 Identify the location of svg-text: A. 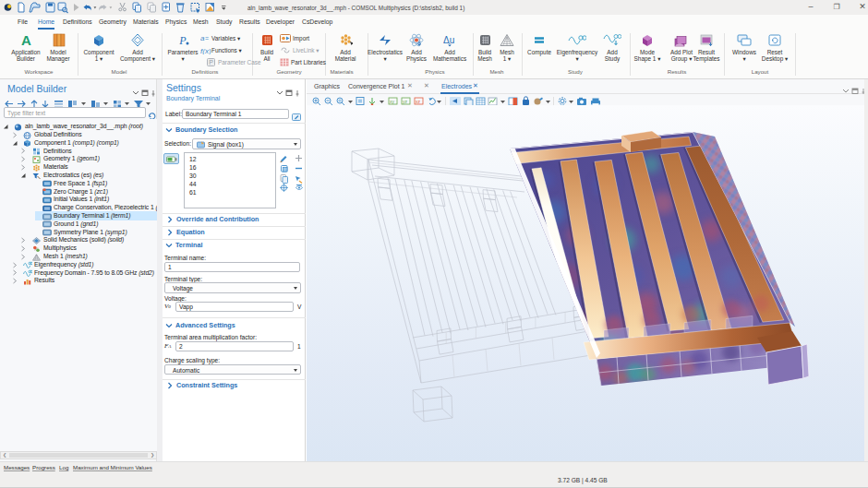
(26, 41).